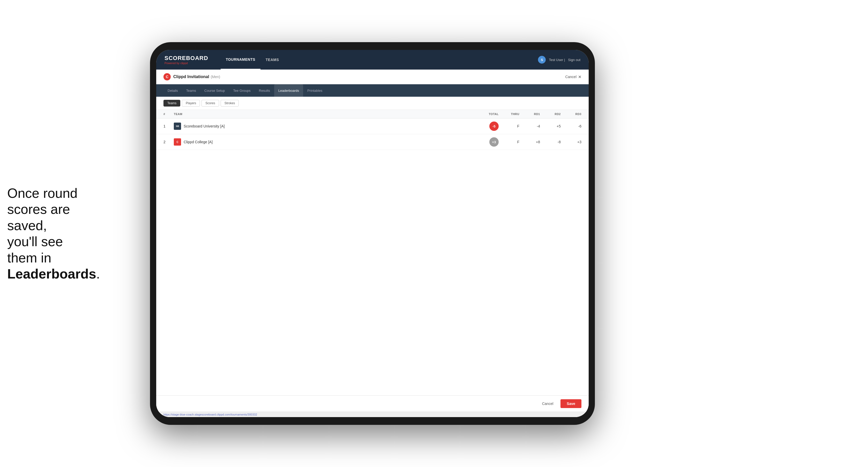 The image size is (868, 467). Describe the element at coordinates (551, 126) in the screenshot. I see `rd2-1: +5` at that location.